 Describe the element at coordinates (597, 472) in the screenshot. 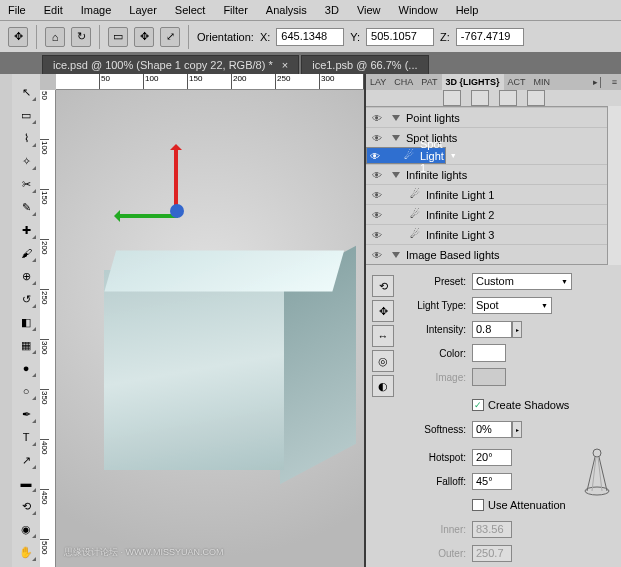

I see `light-cone-diagram` at that location.